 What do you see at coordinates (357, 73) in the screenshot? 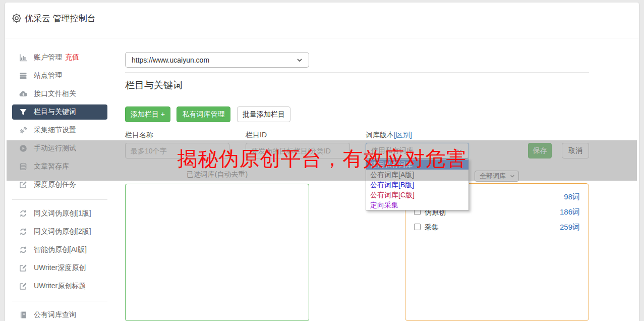
I see `content-divider` at bounding box center [357, 73].